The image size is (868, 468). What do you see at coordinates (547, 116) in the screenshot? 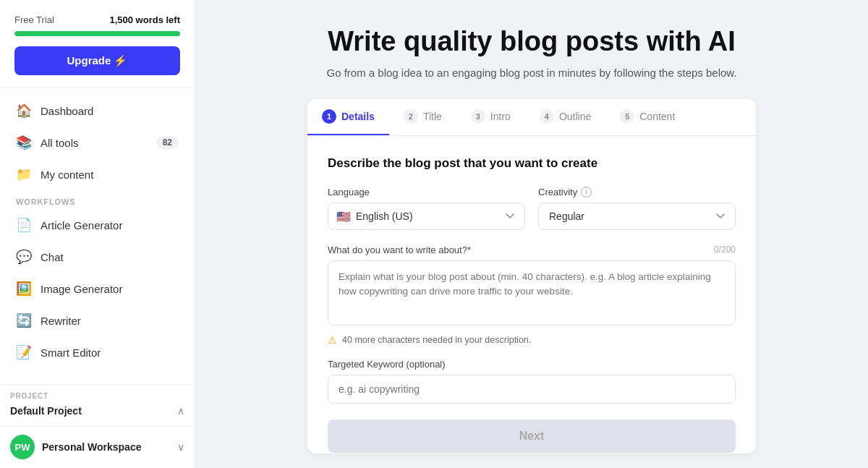
I see `tab-num-4: 4` at bounding box center [547, 116].